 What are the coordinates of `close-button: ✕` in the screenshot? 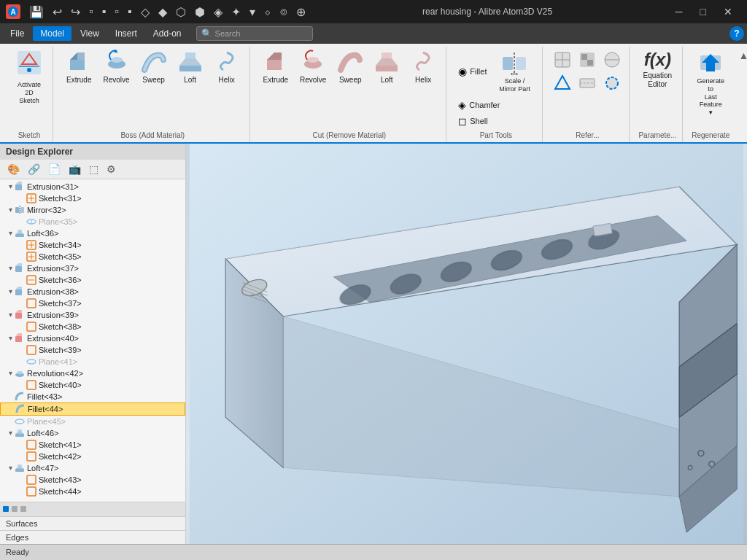 It's located at (728, 12).